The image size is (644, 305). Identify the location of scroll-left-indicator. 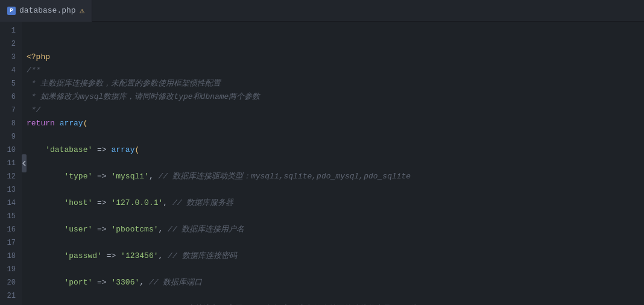
(24, 163).